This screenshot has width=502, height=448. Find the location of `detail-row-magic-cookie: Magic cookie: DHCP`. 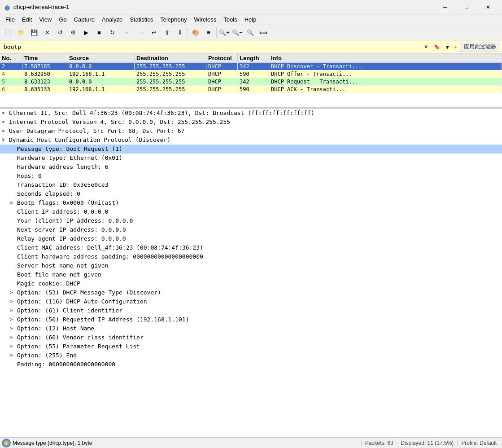

detail-row-magic-cookie: Magic cookie: DHCP is located at coordinates (251, 284).